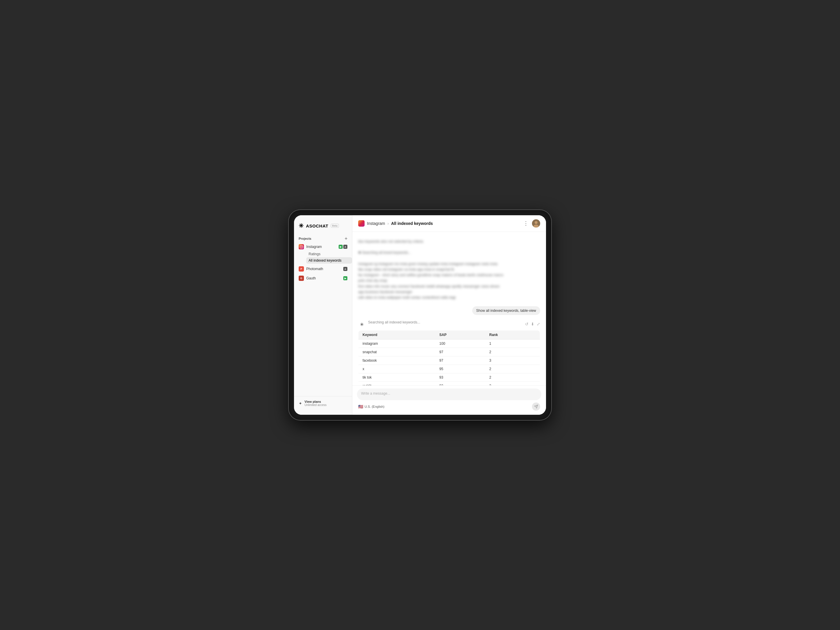 Image resolution: width=840 pixels, height=630 pixels. I want to click on searching-label: Searching all indexed keywords..., so click(394, 322).